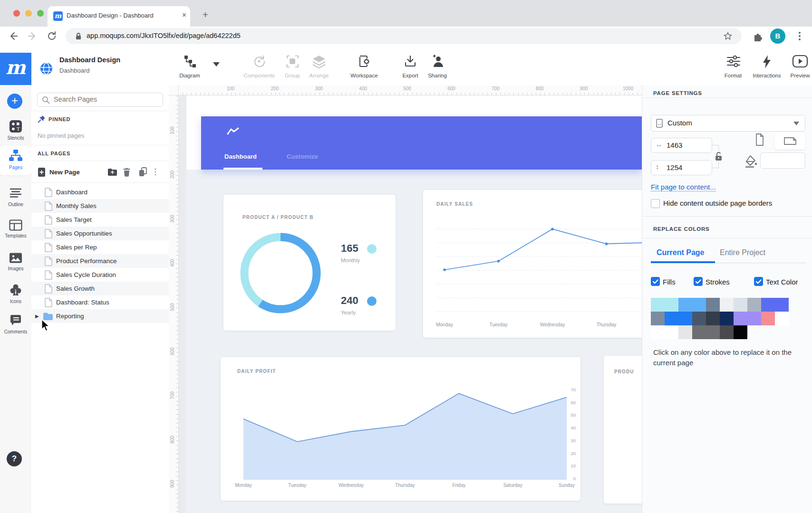  Describe the element at coordinates (90, 60) in the screenshot. I see `project-title: Dashboard Design` at that location.